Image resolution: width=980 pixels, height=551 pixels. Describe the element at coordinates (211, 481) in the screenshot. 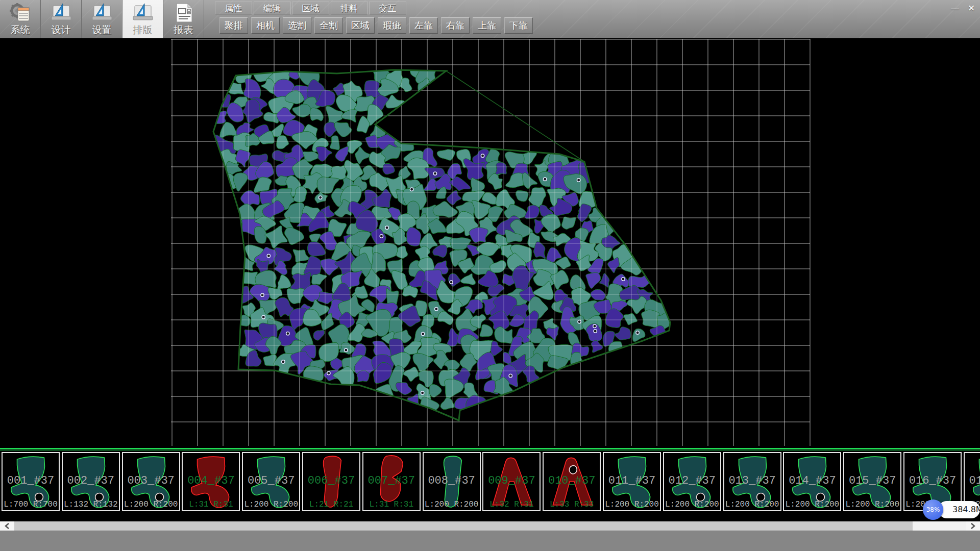

I see `piece-name: 004_#37` at that location.